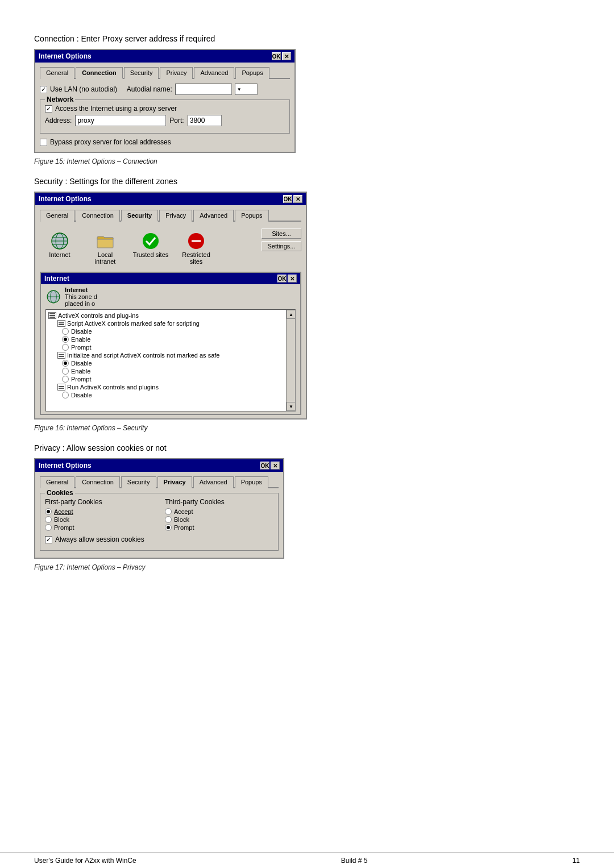 This screenshot has width=614, height=868. What do you see at coordinates (140, 216) in the screenshot?
I see `sec-tab-security: Security` at bounding box center [140, 216].